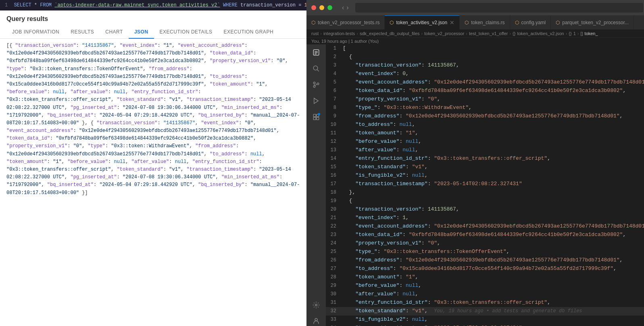  I want to click on address-bar, so click(499, 8).